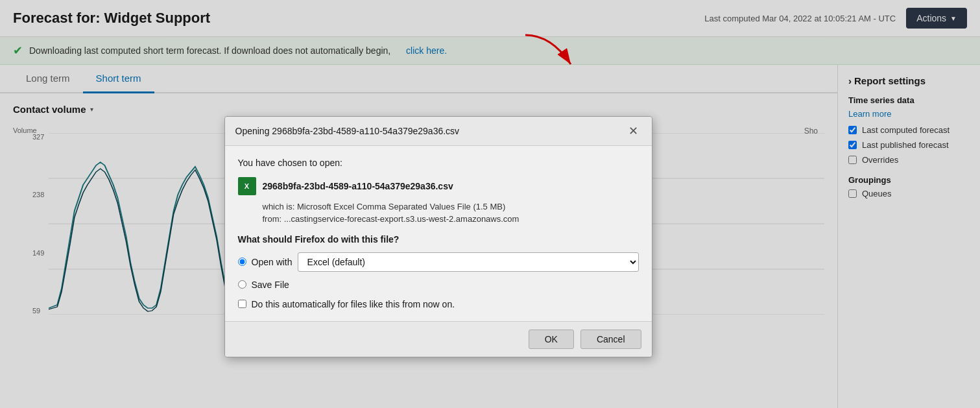 This screenshot has width=980, height=408. What do you see at coordinates (353, 304) in the screenshot?
I see `auto-checkbox-label: Do this automatically for files like thi…` at bounding box center [353, 304].